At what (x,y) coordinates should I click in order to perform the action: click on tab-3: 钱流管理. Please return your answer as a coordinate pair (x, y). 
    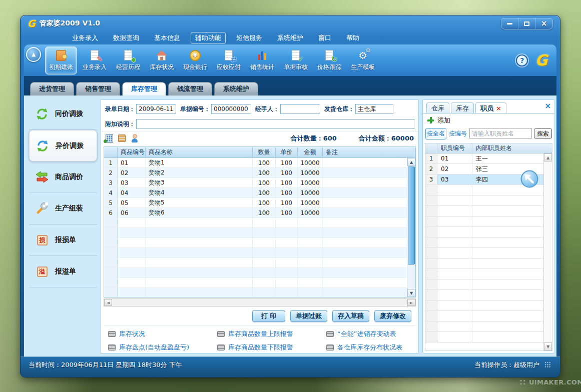
    Looking at the image, I should click on (190, 89).